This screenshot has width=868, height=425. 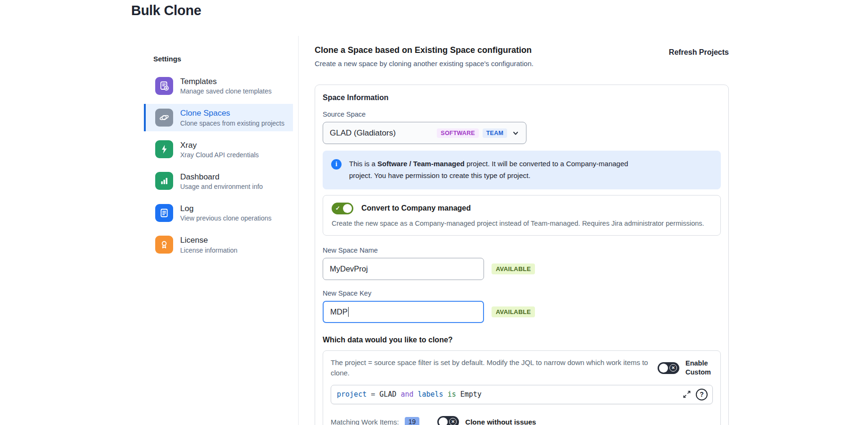 I want to click on enable-custom-toggle: ✕, so click(x=668, y=368).